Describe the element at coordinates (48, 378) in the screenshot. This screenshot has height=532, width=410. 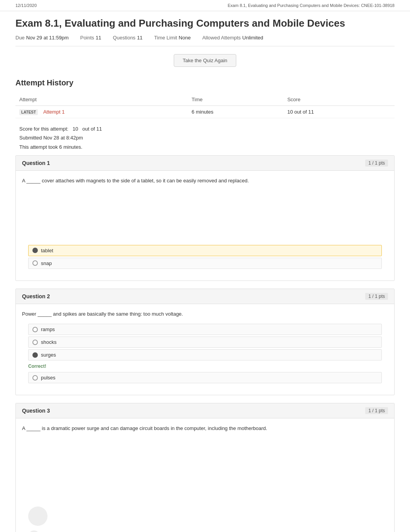
I see `answer-label: pulses` at that location.